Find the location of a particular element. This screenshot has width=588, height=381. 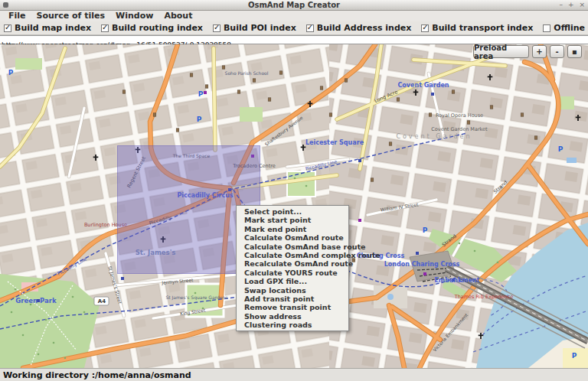

map-label: Covent Garden Market is located at coordinates (459, 129).